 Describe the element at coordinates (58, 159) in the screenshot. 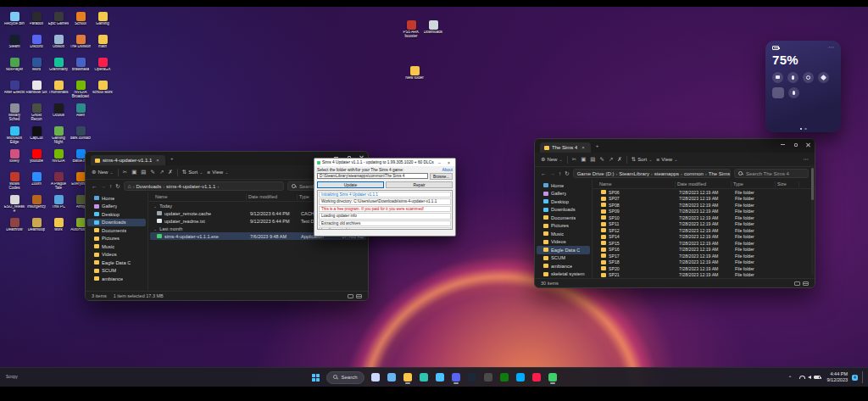

I see `desktop-icon: NVIDIA` at that location.